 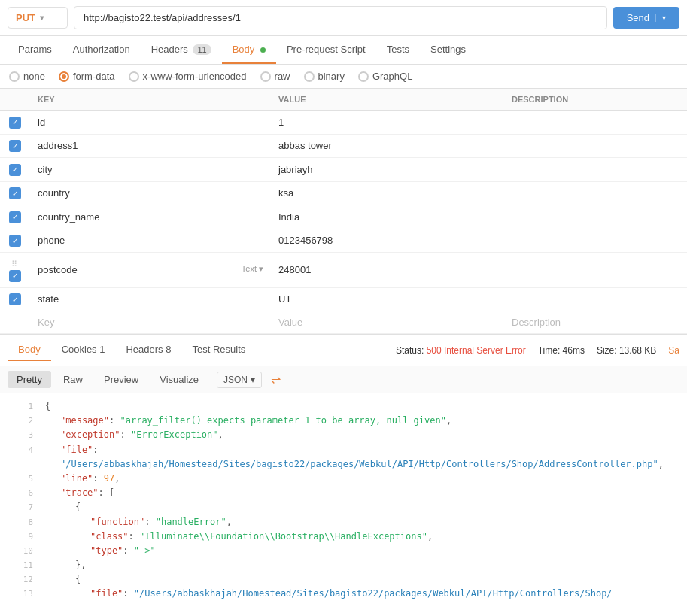 I want to click on option-form-data: form-data, so click(x=87, y=77).